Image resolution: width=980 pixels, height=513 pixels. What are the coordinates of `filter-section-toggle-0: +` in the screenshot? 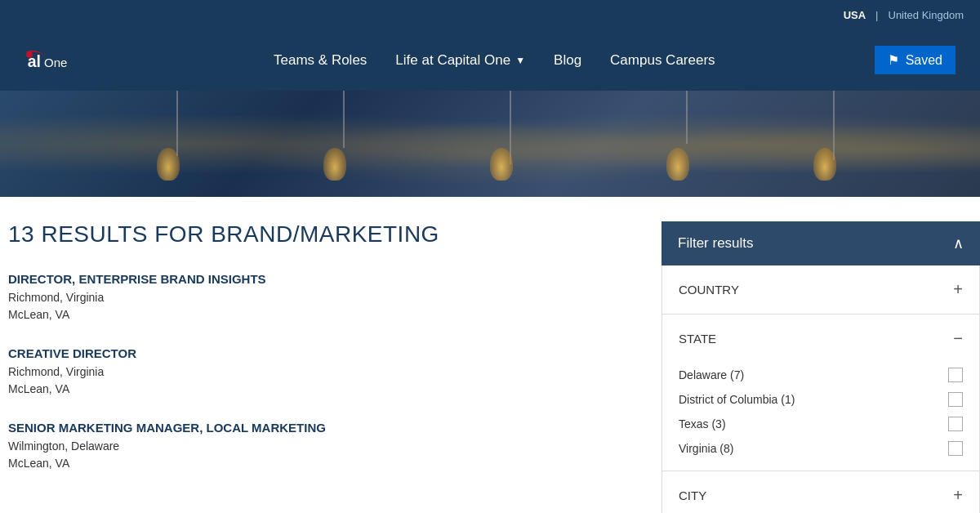 It's located at (958, 289).